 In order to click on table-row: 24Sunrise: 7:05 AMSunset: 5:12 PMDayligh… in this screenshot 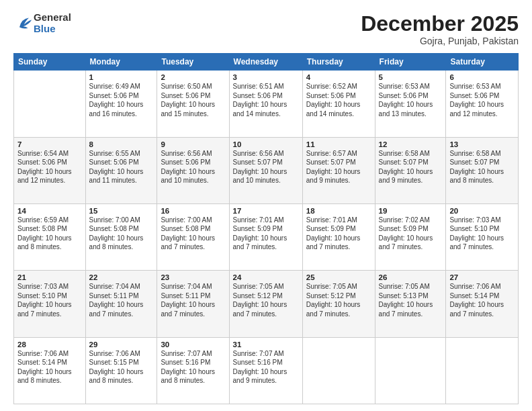, I will do `click(266, 304)`.